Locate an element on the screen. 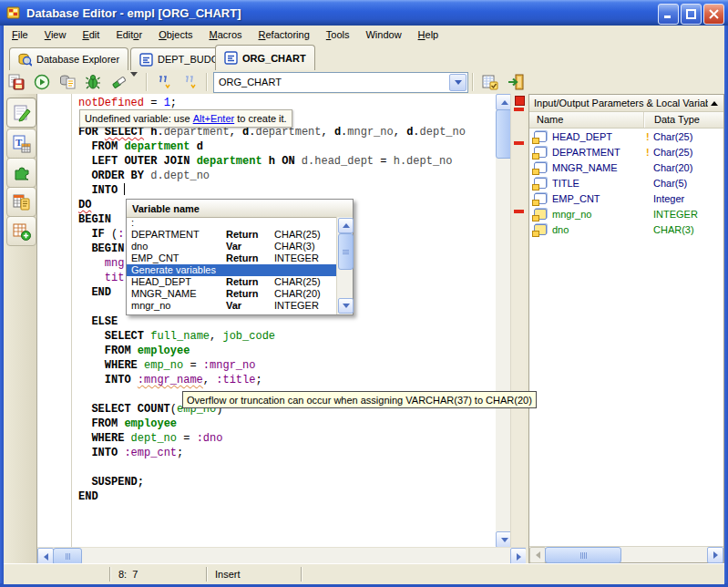 Image resolution: width=728 pixels, height=587 pixels. popup-row: EMP_CNTReturnINTEGER is located at coordinates (231, 259).